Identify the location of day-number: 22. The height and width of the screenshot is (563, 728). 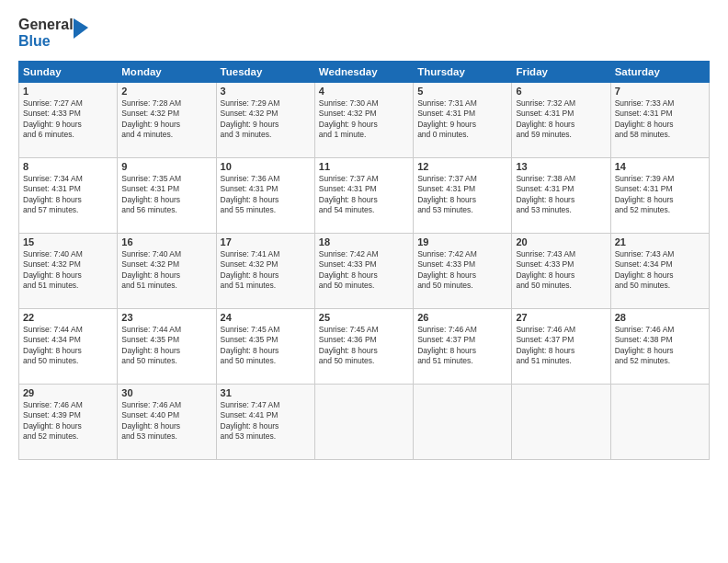
(68, 317).